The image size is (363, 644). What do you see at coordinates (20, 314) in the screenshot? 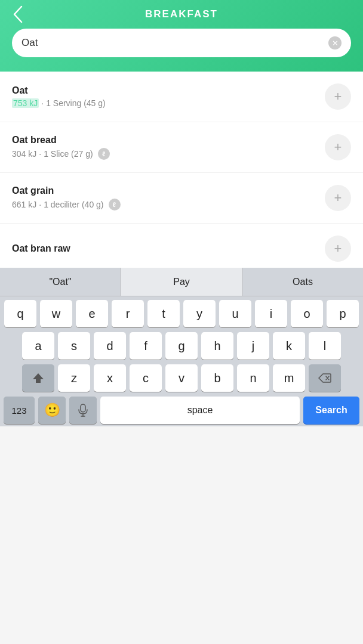
I see `key-q: q` at bounding box center [20, 314].